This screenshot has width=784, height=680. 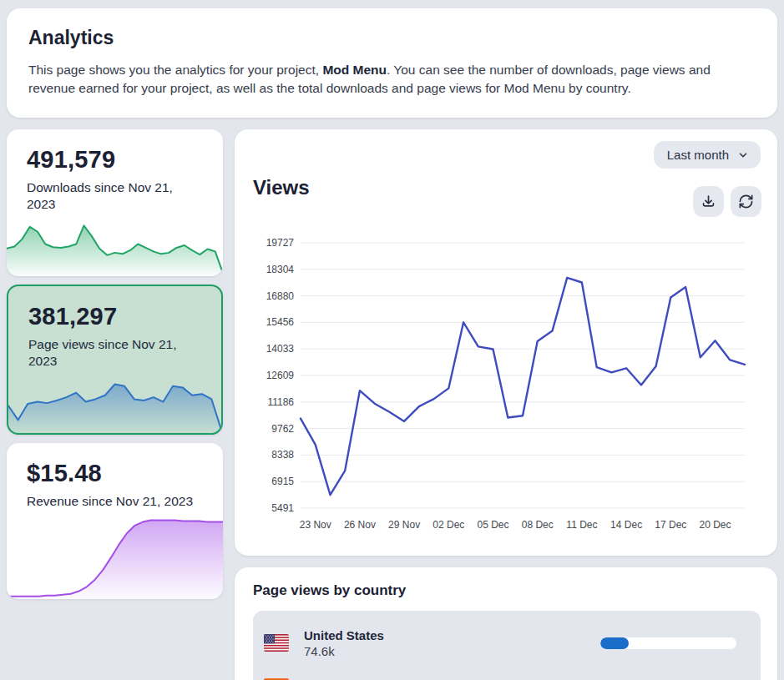 What do you see at coordinates (112, 197) in the screenshot?
I see `downloads-label: Downloads since Nov 21, 2023` at bounding box center [112, 197].